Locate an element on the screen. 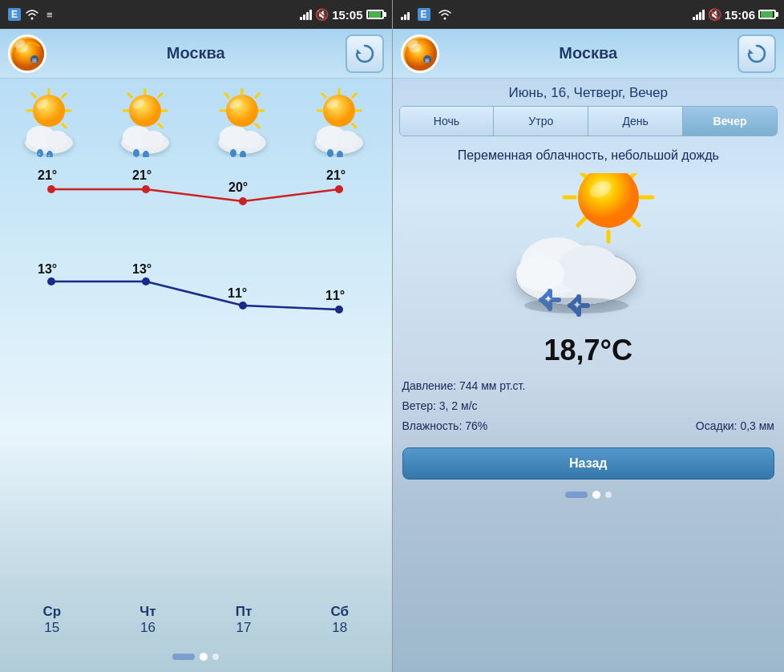  app-logo-1: ⊞ is located at coordinates (27, 54).